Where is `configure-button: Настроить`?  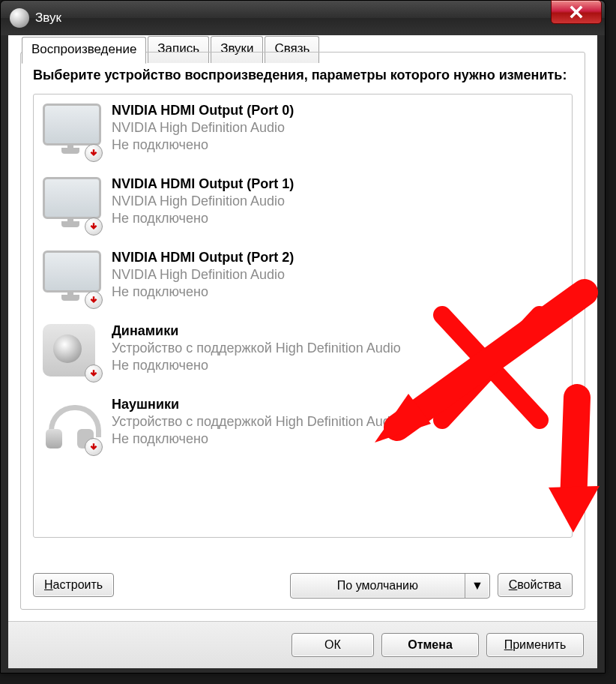 configure-button: Настроить is located at coordinates (73, 585).